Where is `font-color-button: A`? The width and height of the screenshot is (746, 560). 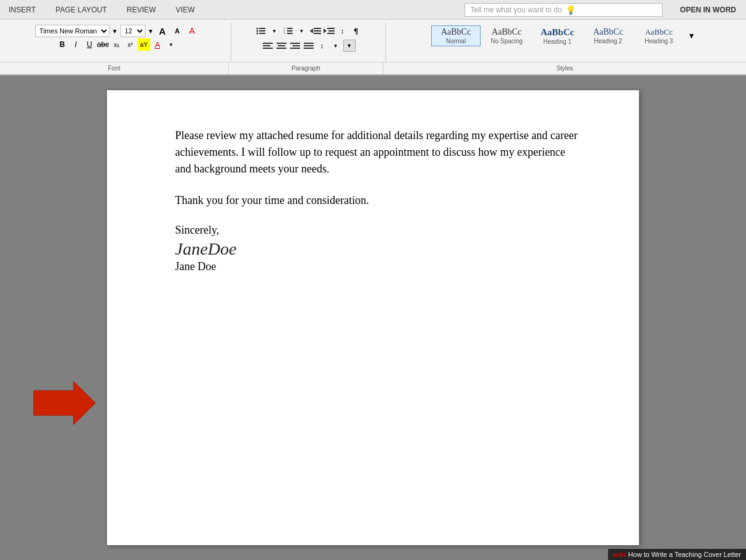 font-color-button: A is located at coordinates (158, 45).